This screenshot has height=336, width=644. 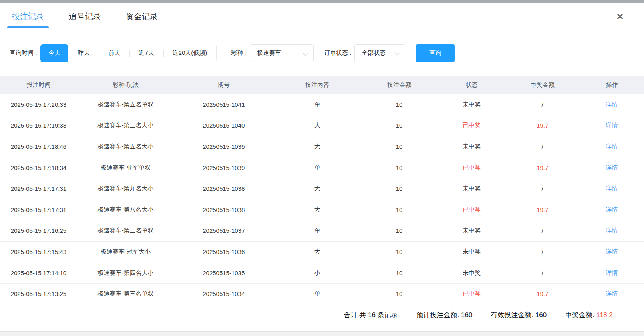 I want to click on cell-lottery-play: 极速赛车-亚军单双, so click(x=126, y=168).